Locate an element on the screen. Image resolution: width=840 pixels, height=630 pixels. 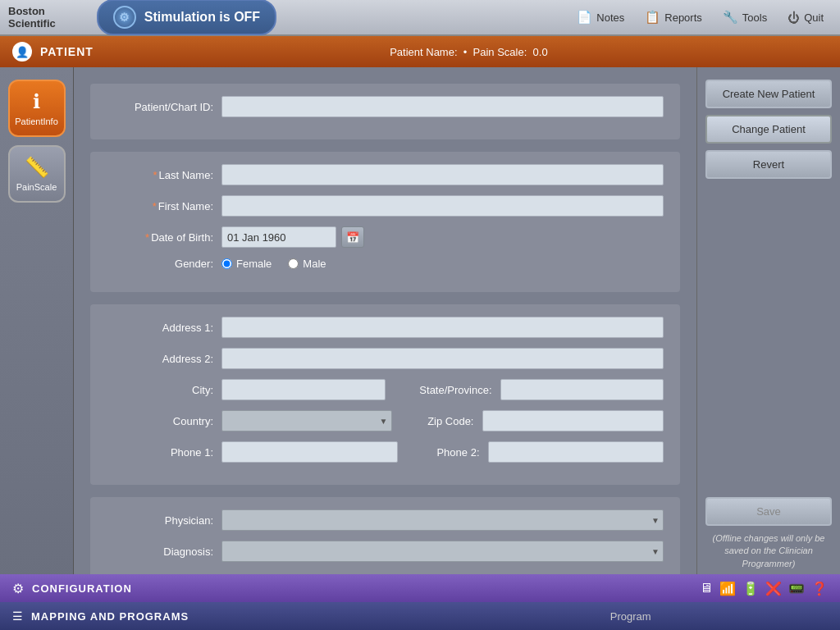
offline-note: (Offline changes will only be saved on t… is located at coordinates (769, 551).